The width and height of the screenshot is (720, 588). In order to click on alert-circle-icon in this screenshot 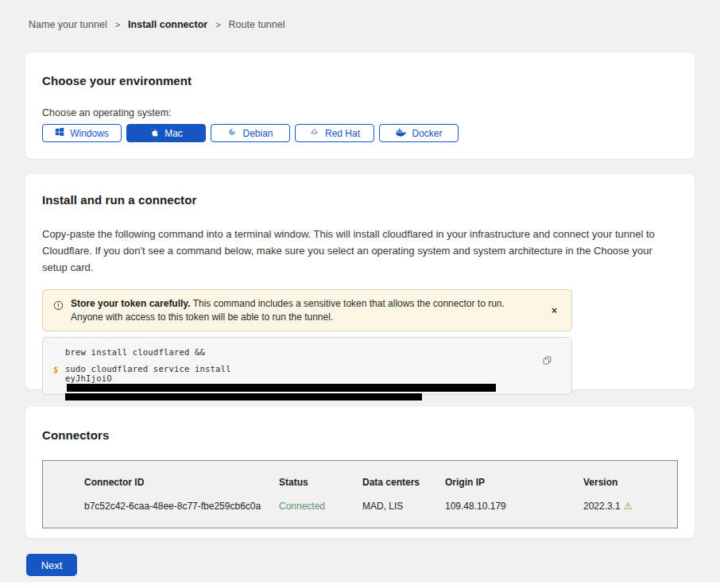, I will do `click(59, 307)`.